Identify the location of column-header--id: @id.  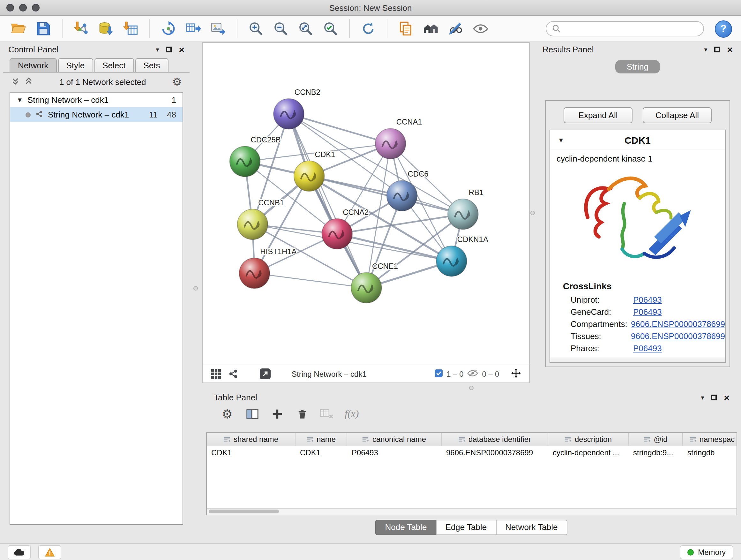
(656, 439).